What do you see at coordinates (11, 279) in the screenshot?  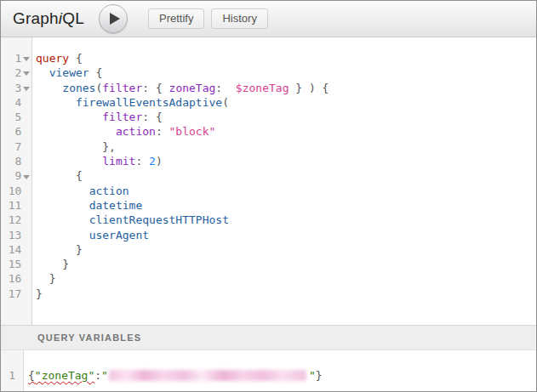 I see `line-number: 16` at bounding box center [11, 279].